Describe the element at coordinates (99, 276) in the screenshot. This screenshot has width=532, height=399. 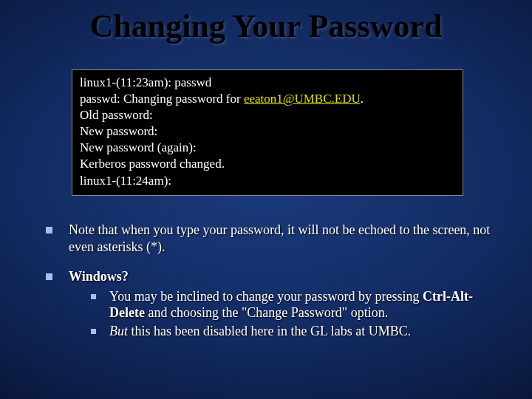
I see `bullet-head: Windows?` at that location.